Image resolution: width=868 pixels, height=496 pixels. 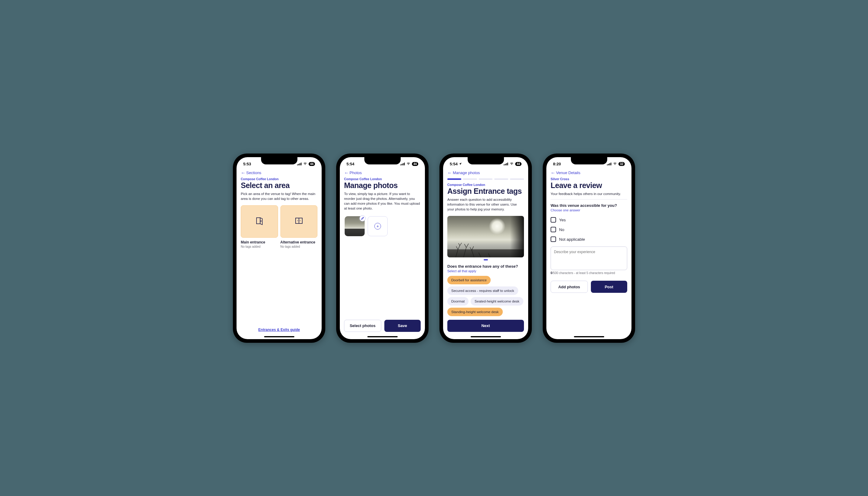 I want to click on page-subtitle: Pick an area of the venue to tag! When t…, so click(x=279, y=196).